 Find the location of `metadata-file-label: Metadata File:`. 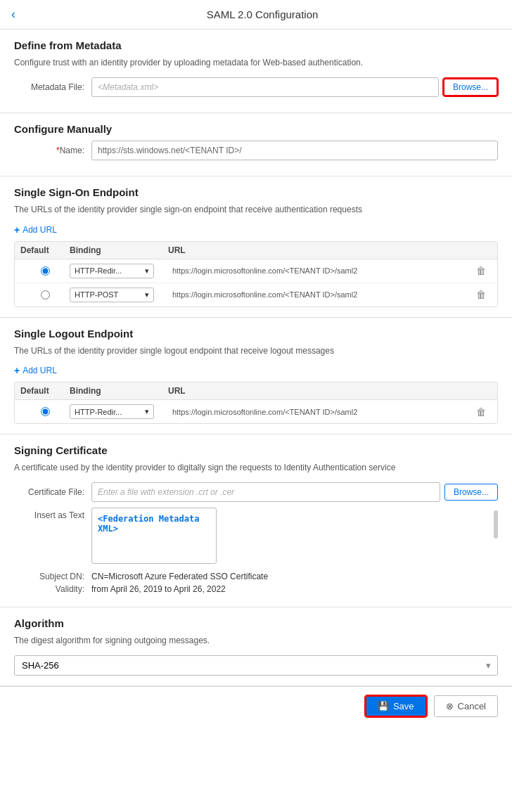

metadata-file-label: Metadata File: is located at coordinates (53, 87).